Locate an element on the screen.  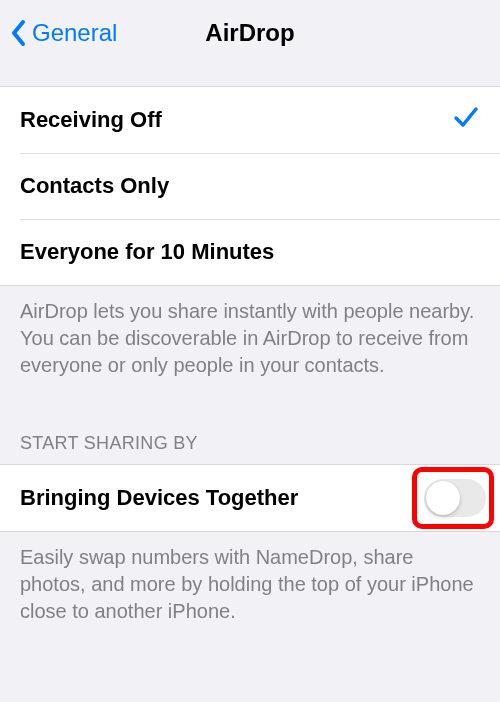
toggle-wrap is located at coordinates (455, 498).